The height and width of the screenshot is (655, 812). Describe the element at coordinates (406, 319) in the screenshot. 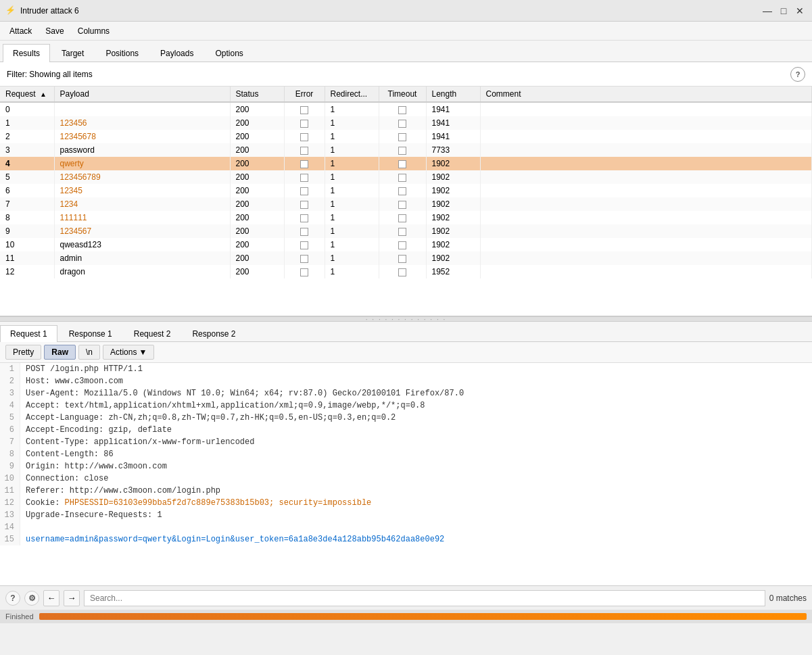

I see `panel-splitter: · · · · · · · · · · · · ·` at that location.